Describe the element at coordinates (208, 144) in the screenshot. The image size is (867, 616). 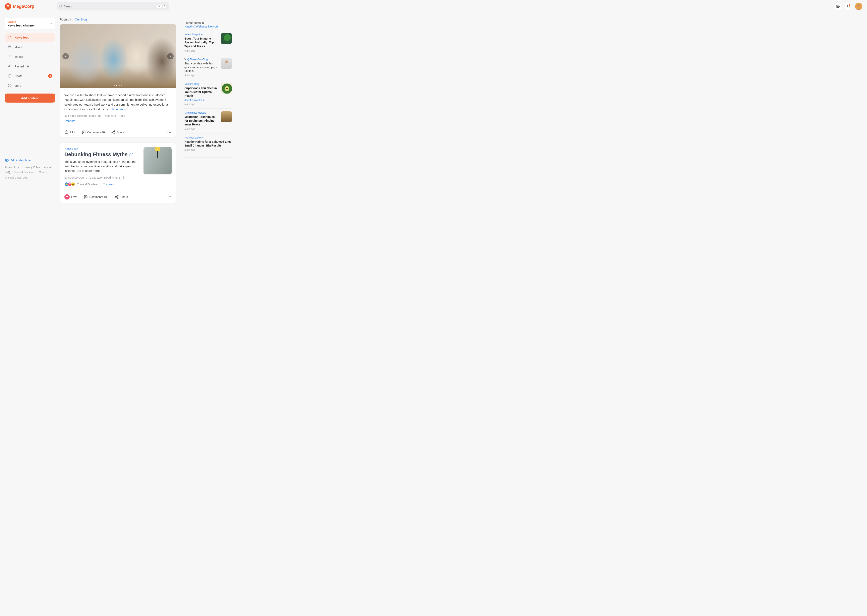
I see `latest-post-item: Wellness Weekly Healthy Habits for a Bal…` at that location.